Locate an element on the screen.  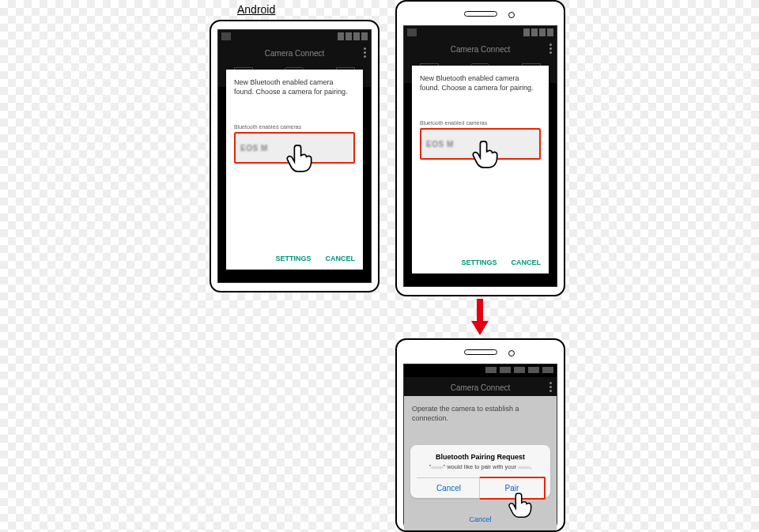
android-screen: Camera Connect New Bluetooth enabled cam… is located at coordinates (294, 157).